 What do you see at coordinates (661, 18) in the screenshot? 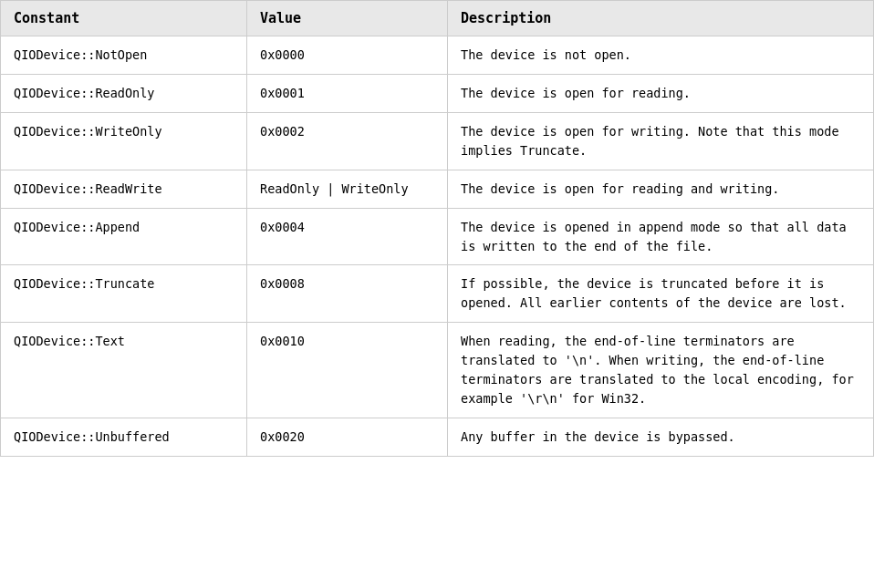
I see `header-description: Description` at bounding box center [661, 18].